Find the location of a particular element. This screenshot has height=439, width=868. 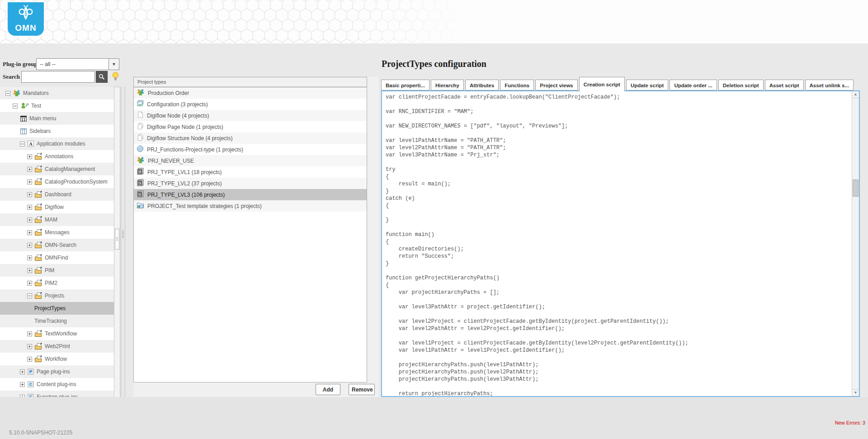

add-button: Add is located at coordinates (328, 390).